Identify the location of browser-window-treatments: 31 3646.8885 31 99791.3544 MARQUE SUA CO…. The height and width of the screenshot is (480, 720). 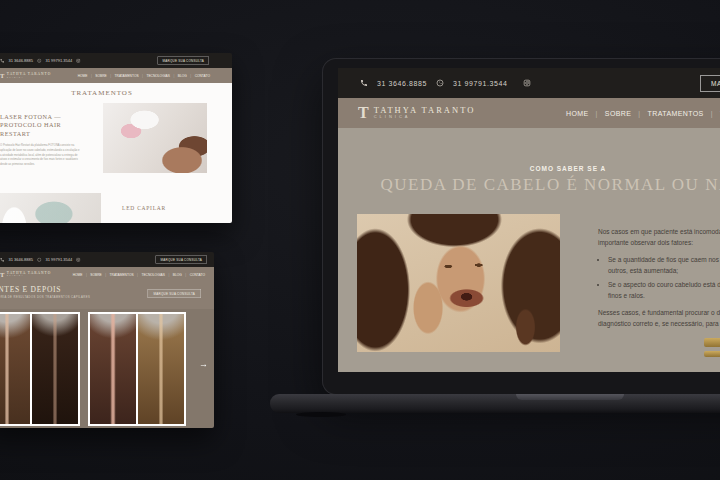
(116, 138).